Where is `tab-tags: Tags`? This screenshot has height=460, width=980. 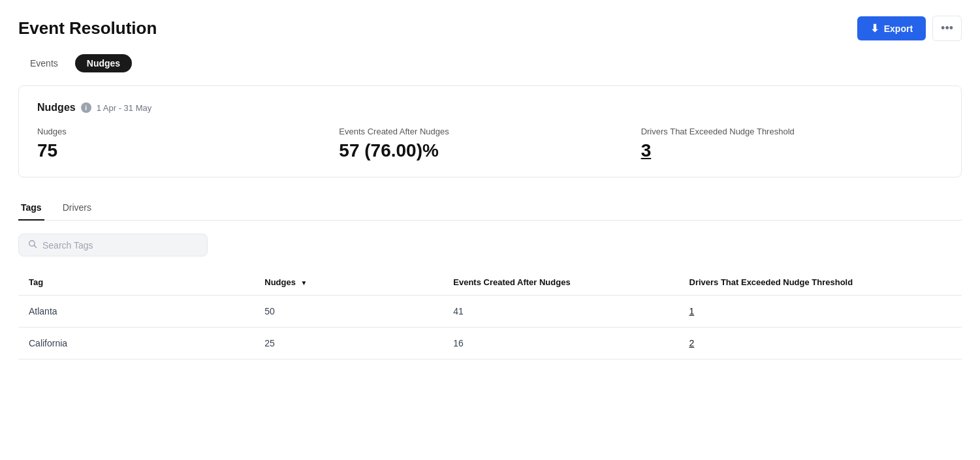 tab-tags: Tags is located at coordinates (31, 208).